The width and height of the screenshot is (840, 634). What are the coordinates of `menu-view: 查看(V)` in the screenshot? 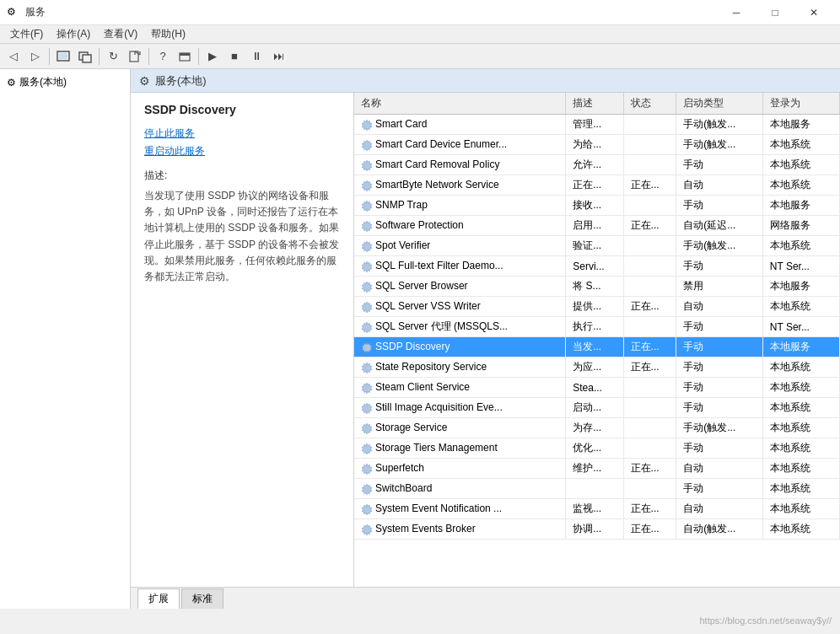 It's located at (121, 34).